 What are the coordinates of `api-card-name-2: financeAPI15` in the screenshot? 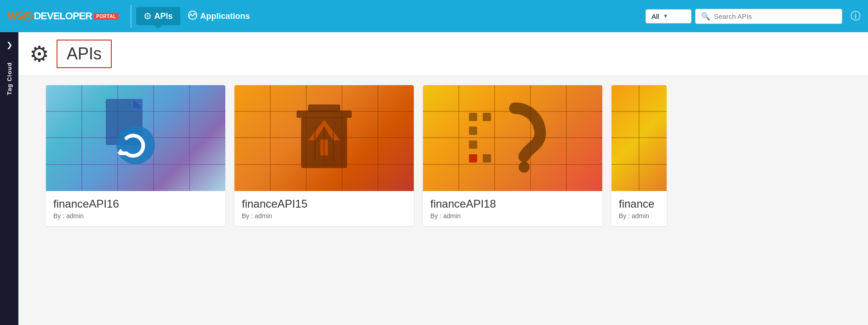 It's located at (324, 204).